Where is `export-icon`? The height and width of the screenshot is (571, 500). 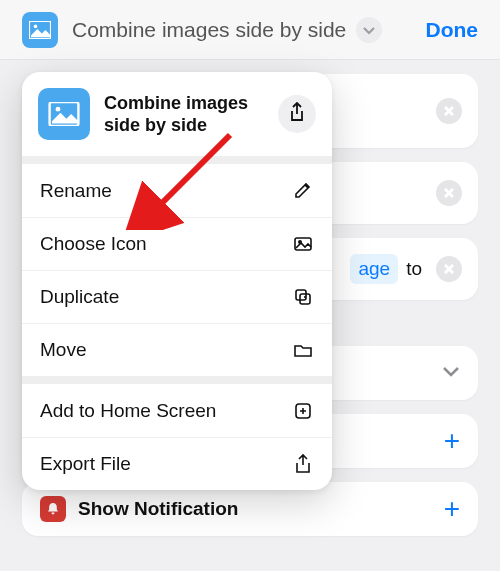 export-icon is located at coordinates (303, 464).